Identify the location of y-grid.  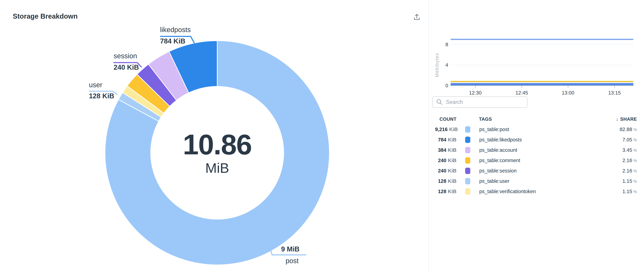
(542, 55).